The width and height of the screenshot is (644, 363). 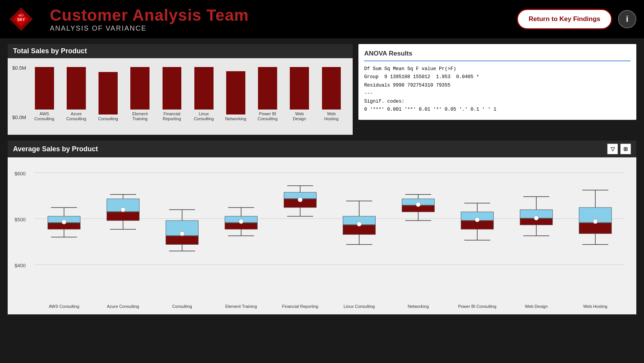 I want to click on return-to-key-findings-button: Return to Key Findings, so click(x=564, y=19).